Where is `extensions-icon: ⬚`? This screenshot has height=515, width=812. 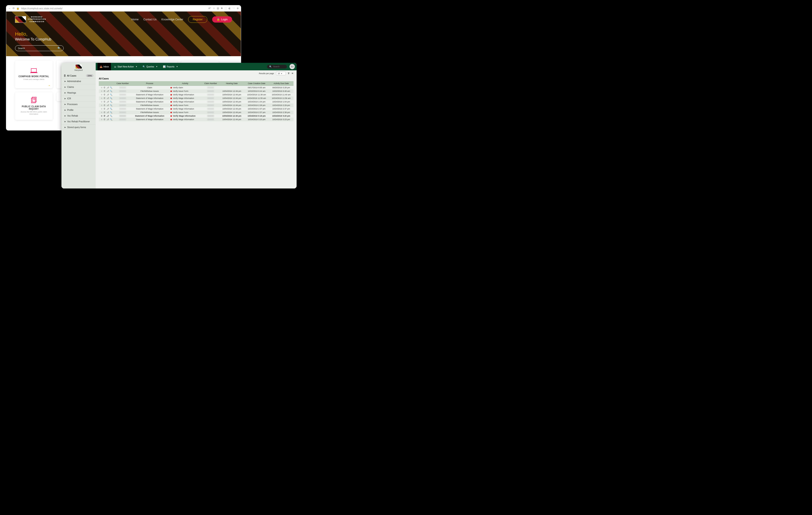
extensions-icon: ⬚ is located at coordinates (226, 8).